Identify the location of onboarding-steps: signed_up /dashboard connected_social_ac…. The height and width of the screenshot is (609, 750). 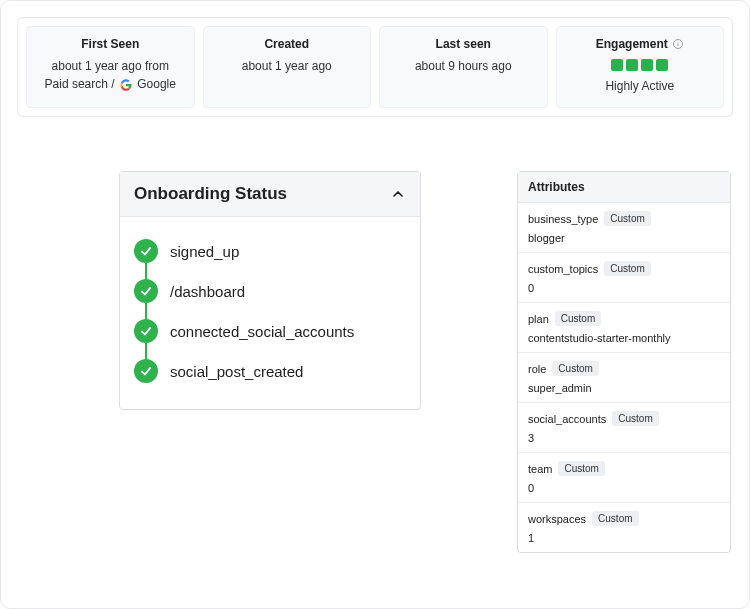
(270, 311).